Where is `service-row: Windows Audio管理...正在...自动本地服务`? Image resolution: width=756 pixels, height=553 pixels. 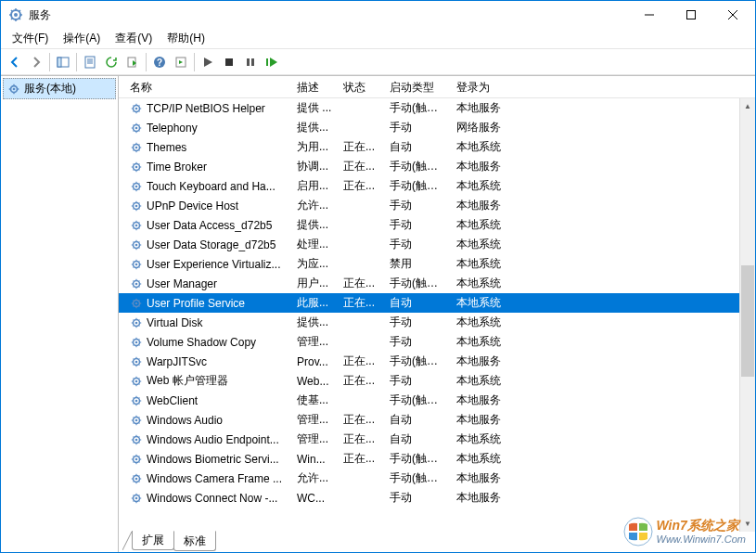
service-row: Windows Audio管理...正在...自动本地服务 is located at coordinates (429, 419).